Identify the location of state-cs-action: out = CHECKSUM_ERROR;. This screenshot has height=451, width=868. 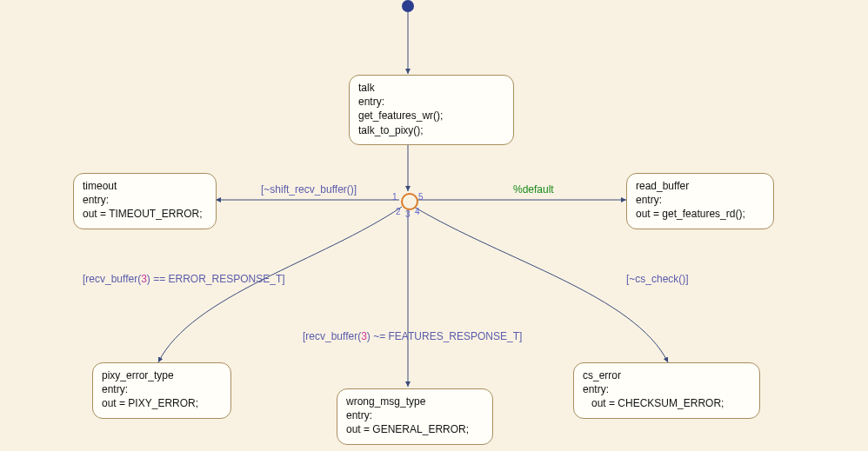
(666, 403).